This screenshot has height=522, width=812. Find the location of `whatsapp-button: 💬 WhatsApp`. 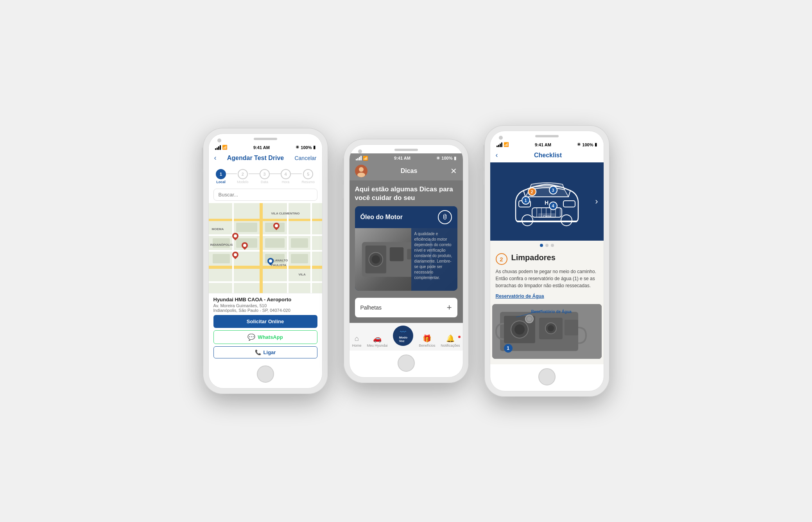

whatsapp-button: 💬 WhatsApp is located at coordinates (265, 337).